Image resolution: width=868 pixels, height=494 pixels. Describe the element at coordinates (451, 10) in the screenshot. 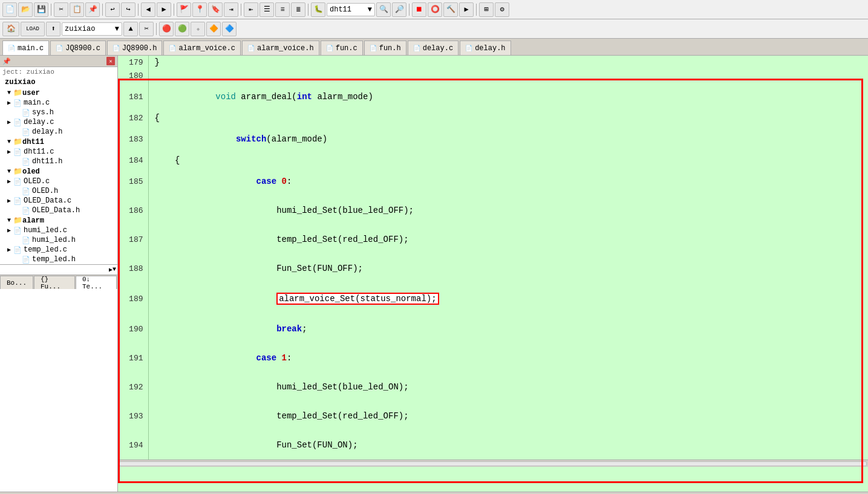

I see `build-btn: 🔨` at that location.